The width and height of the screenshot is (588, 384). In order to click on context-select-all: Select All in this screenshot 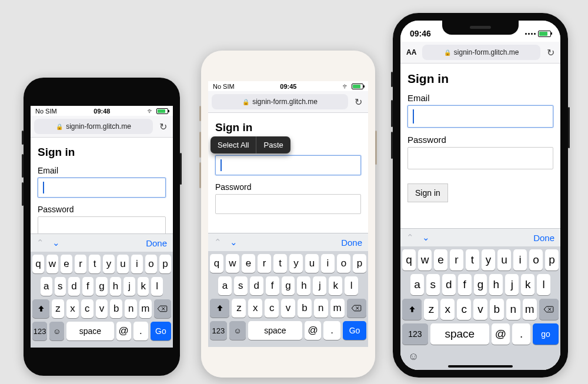, I will do `click(233, 145)`.